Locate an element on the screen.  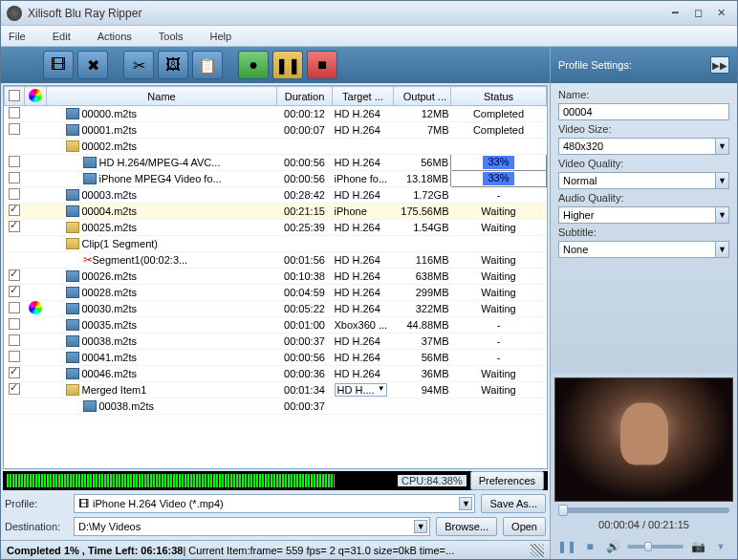
table-row: Merged Item100:01:34HD H....▼94MBWaiting is located at coordinates (275, 390).